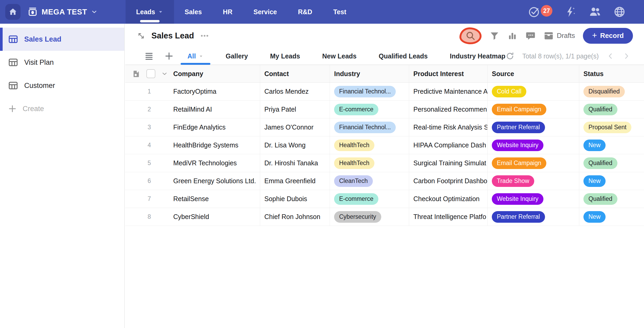 The width and height of the screenshot is (644, 328). What do you see at coordinates (295, 199) in the screenshot?
I see `contact-cell: Sophie Dubois` at bounding box center [295, 199].